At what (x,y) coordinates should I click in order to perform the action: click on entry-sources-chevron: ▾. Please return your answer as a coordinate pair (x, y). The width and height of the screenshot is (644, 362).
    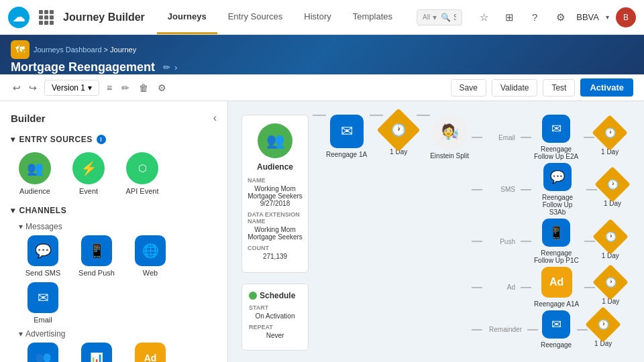
    Looking at the image, I should click on (13, 139).